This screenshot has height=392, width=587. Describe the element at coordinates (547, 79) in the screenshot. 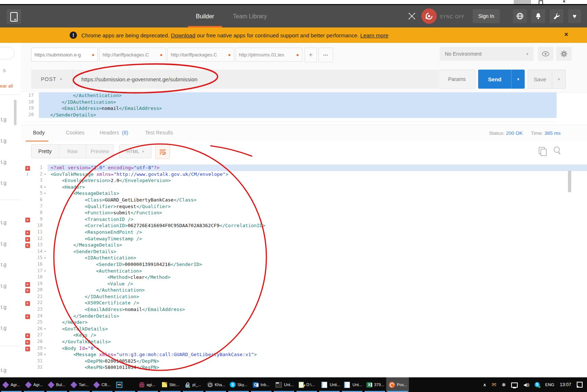

I see `save-button: Save ▾` at that location.